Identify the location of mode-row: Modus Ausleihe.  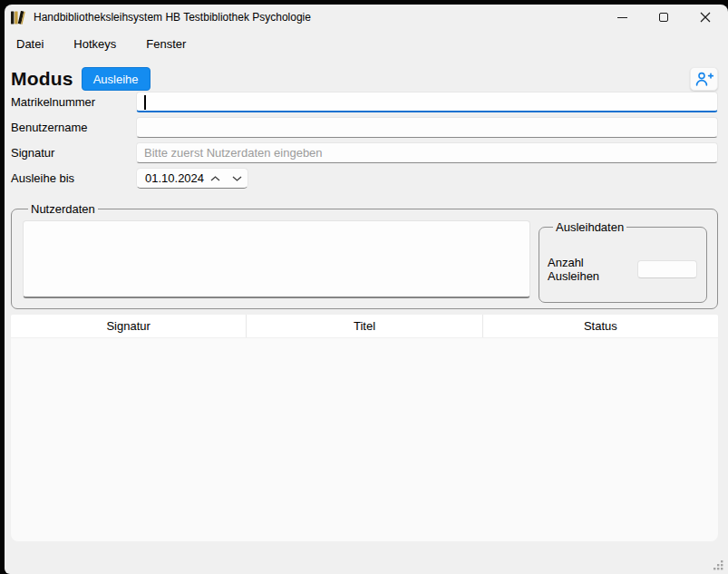
(364, 79).